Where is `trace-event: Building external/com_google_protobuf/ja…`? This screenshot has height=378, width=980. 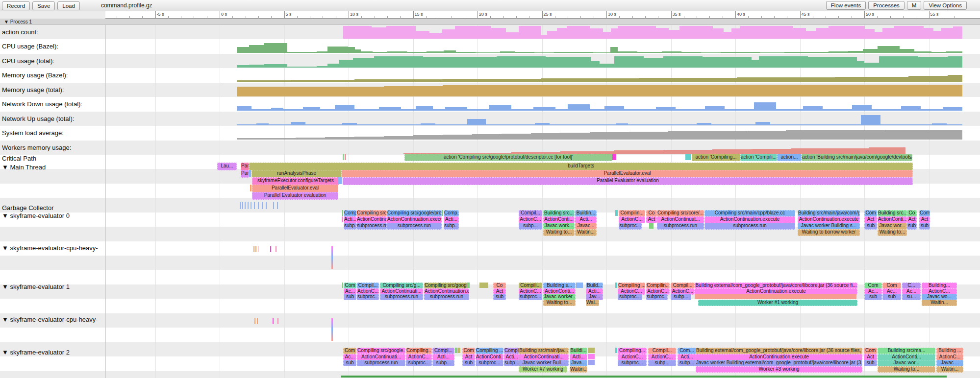
trace-event: Building external/com_google_protobuf/ja… is located at coordinates (779, 351).